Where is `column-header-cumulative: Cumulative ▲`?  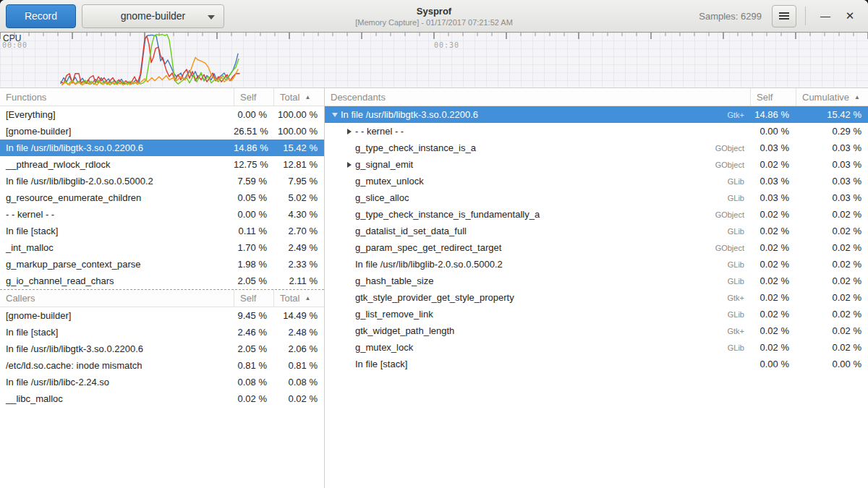 column-header-cumulative: Cumulative ▲ is located at coordinates (832, 97).